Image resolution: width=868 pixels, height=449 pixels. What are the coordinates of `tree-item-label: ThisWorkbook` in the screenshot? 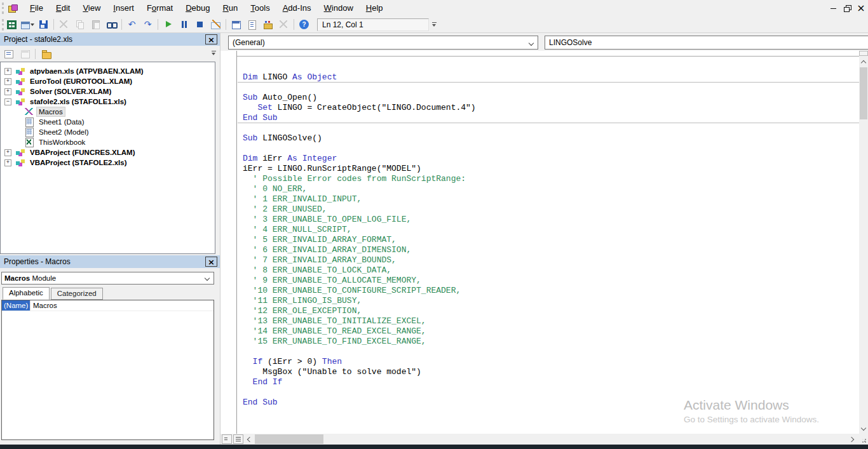 It's located at (62, 142).